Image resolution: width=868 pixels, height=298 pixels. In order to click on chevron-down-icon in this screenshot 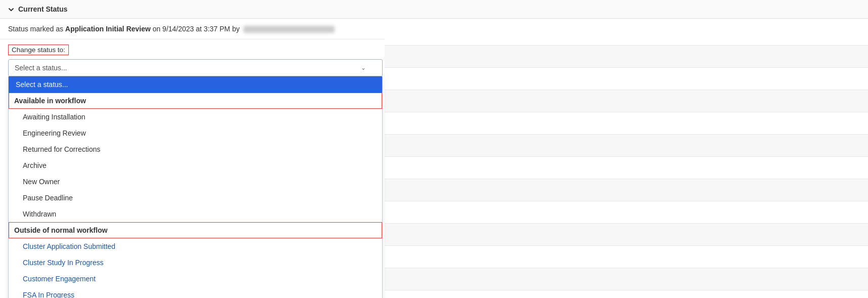, I will do `click(11, 9)`.